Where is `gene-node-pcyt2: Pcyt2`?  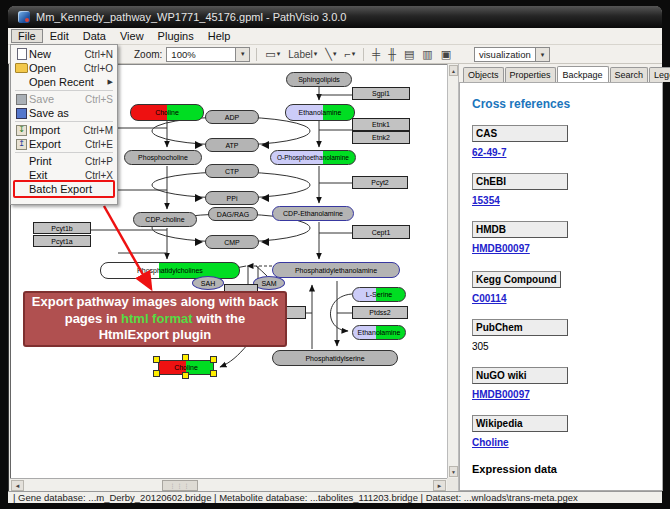
gene-node-pcyt2: Pcyt2 is located at coordinates (380, 182).